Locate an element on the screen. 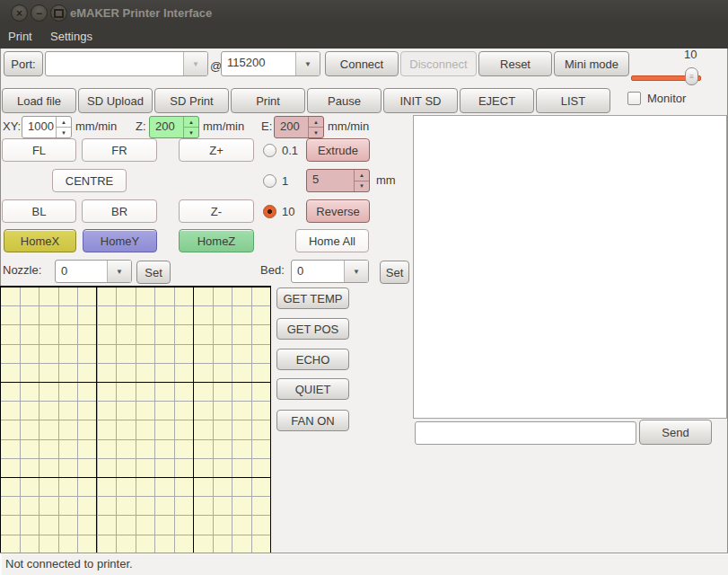 The height and width of the screenshot is (575, 728). extrude-amount-unit: mm is located at coordinates (386, 180).